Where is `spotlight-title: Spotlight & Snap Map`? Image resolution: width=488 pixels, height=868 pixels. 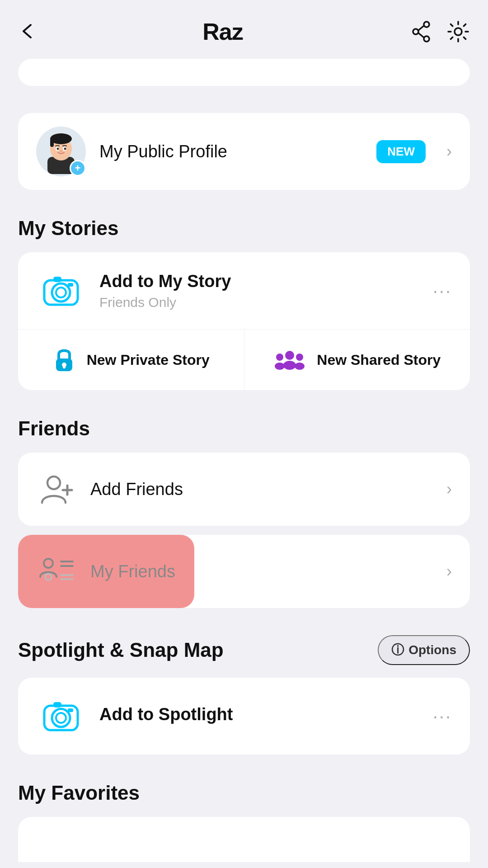
spotlight-title: Spotlight & Snap Map is located at coordinates (121, 650).